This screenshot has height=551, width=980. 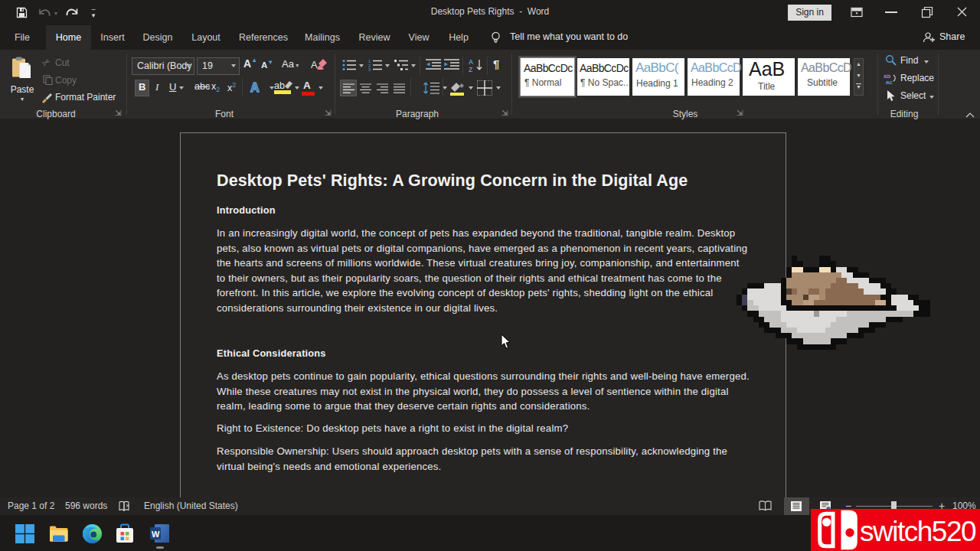 I want to click on svg-text: ab, so click(x=279, y=86).